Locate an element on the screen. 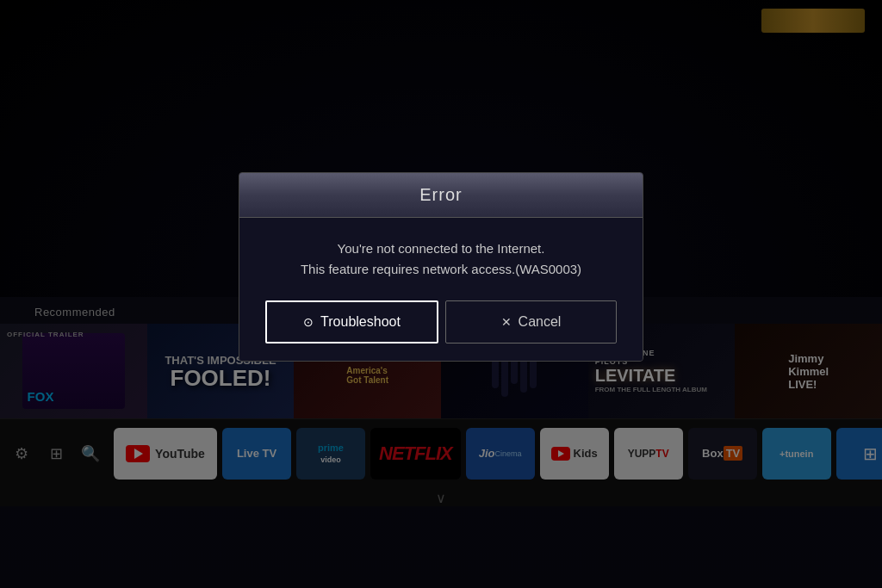 This screenshot has width=882, height=588. dialog-buttons: ⊙ Troubleshoot ✕ Cancel is located at coordinates (441, 322).